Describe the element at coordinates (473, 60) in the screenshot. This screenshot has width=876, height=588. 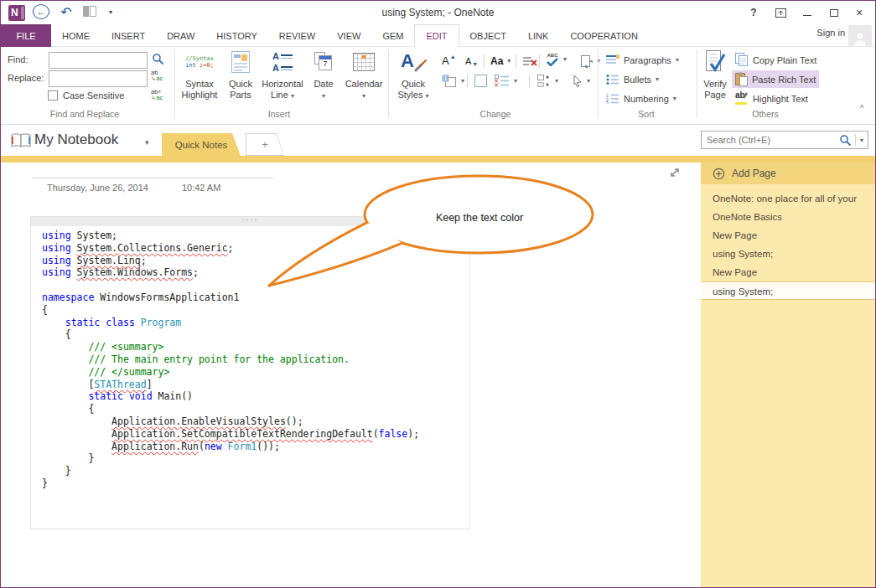
I see `shrink-font-button: A▼` at that location.